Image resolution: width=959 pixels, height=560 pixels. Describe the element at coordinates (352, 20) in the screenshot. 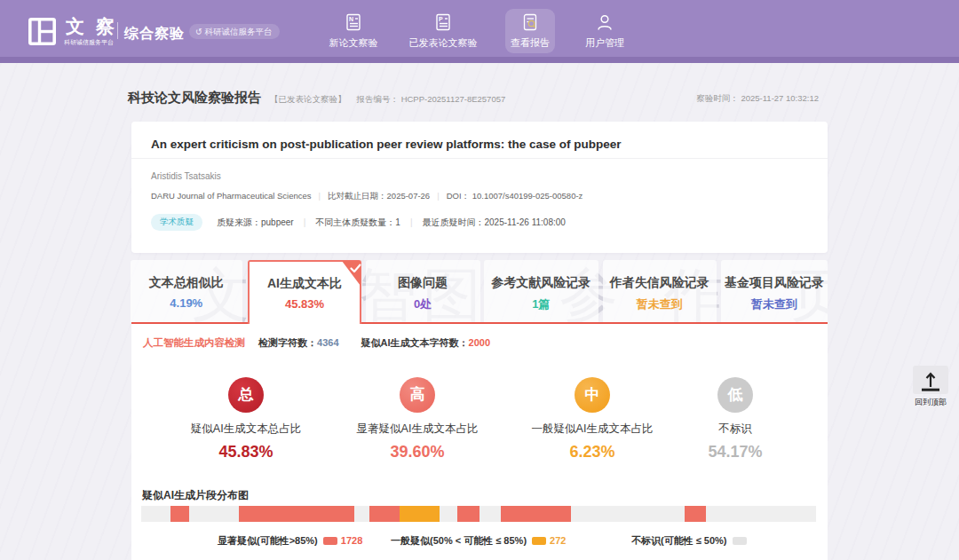

I see `svg-text: N` at that location.